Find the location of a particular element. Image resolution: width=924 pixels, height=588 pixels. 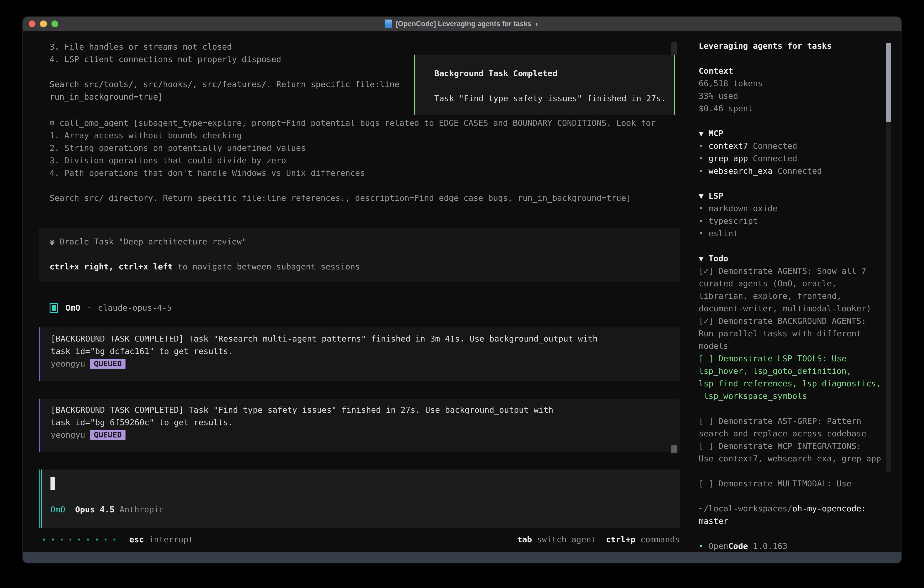

terminal-line: 4. LSP client connections not properly d… is located at coordinates (224, 59).